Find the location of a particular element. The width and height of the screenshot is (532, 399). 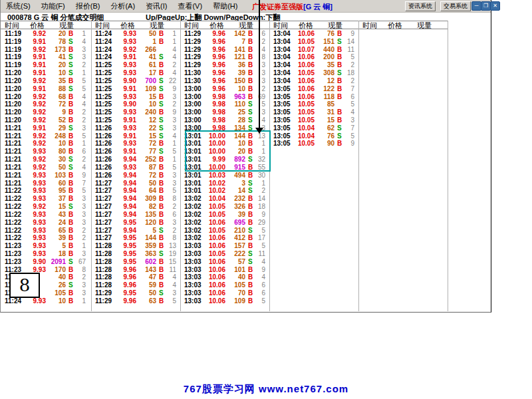

header-volume: 现量 is located at coordinates (157, 25).